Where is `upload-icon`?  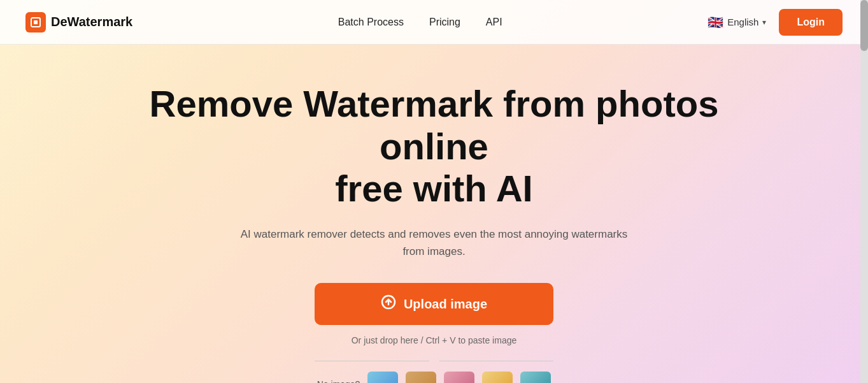 upload-icon is located at coordinates (388, 304).